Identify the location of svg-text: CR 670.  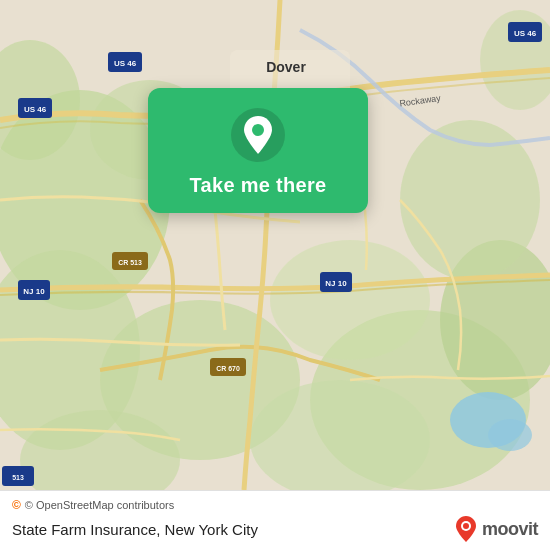
(228, 368).